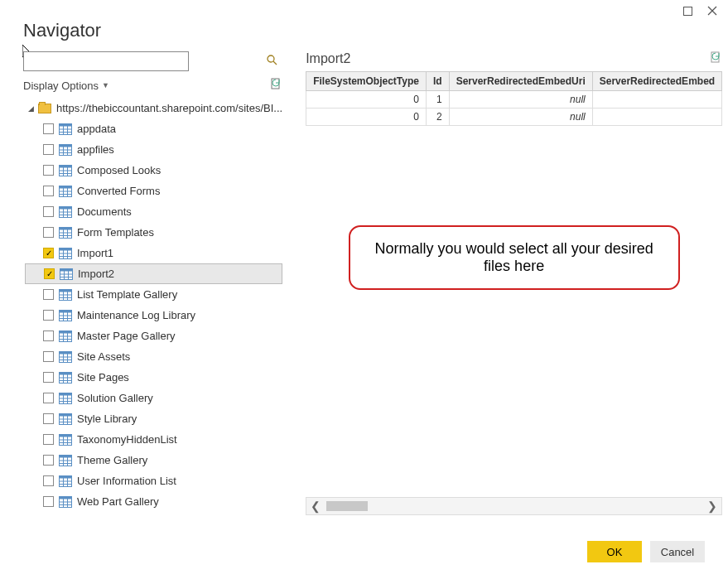 Image resolution: width=728 pixels, height=579 pixels. Describe the element at coordinates (154, 253) in the screenshot. I see `tree-item: ✓Import1` at that location.